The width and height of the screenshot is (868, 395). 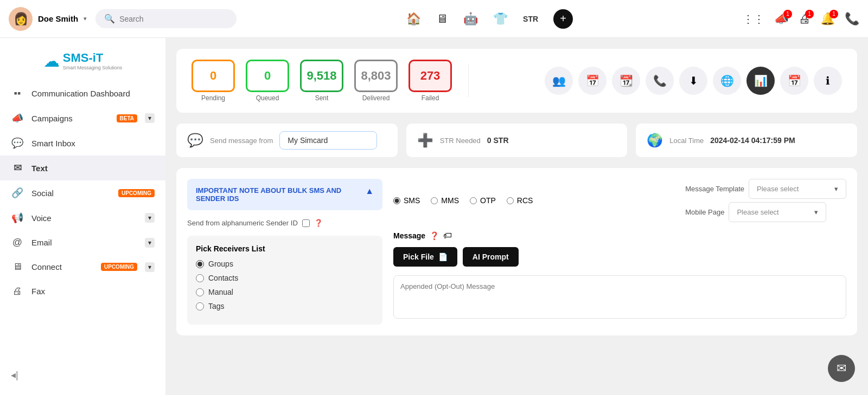 I want to click on sidebar-item-email: @ Email ▾, so click(x=82, y=243).